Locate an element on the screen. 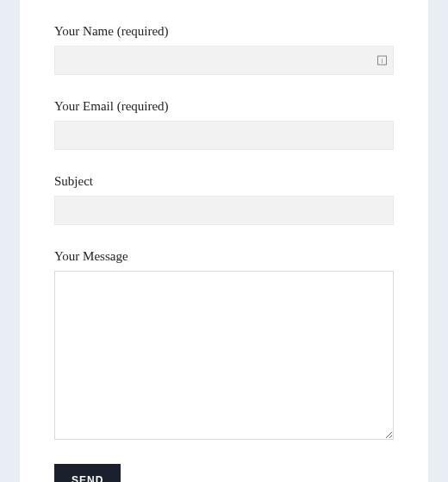  email-label: Your Email (required) is located at coordinates (224, 107).